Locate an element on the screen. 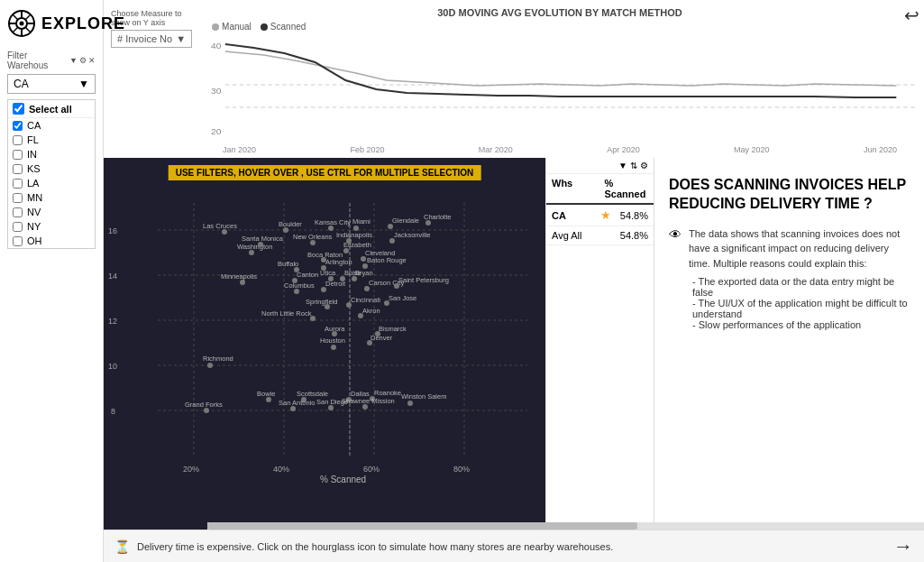 This screenshot has height=562, width=924. sidebar: EXPLORE Filter Warehous ▼ ⚙ ✕ CA ▼ Selec… is located at coordinates (52, 281).